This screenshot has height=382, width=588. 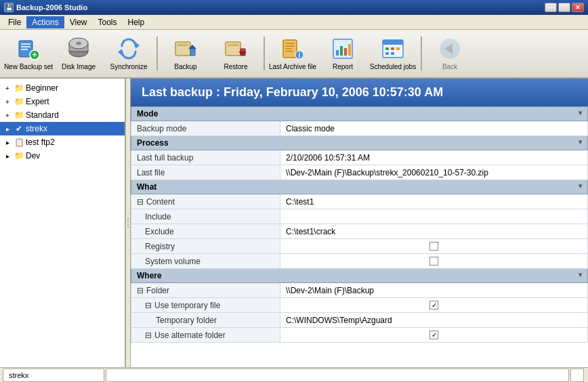 What do you see at coordinates (62, 156) in the screenshot?
I see `sidebar-item-dev: ▸ 📁 Dev` at bounding box center [62, 156].